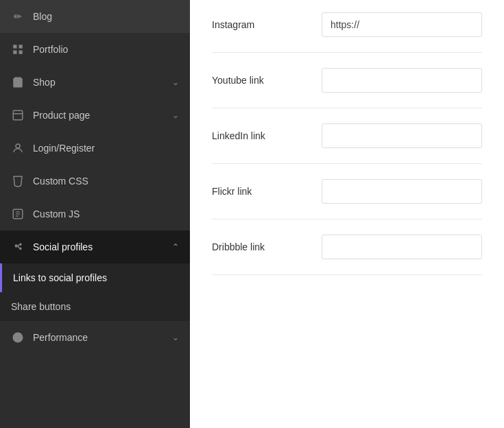  What do you see at coordinates (267, 247) in the screenshot?
I see `dribbble-label: Dribbble link` at bounding box center [267, 247].